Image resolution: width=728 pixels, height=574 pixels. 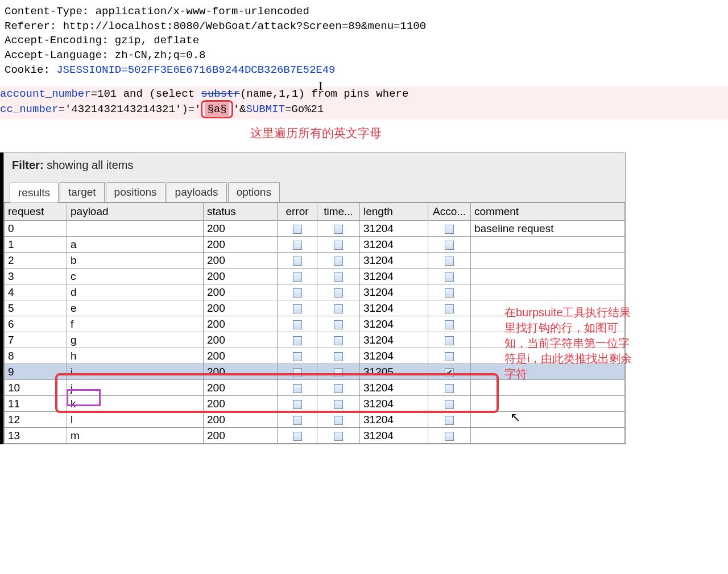 What do you see at coordinates (36, 436) in the screenshot?
I see `cell-request: 13` at bounding box center [36, 436].